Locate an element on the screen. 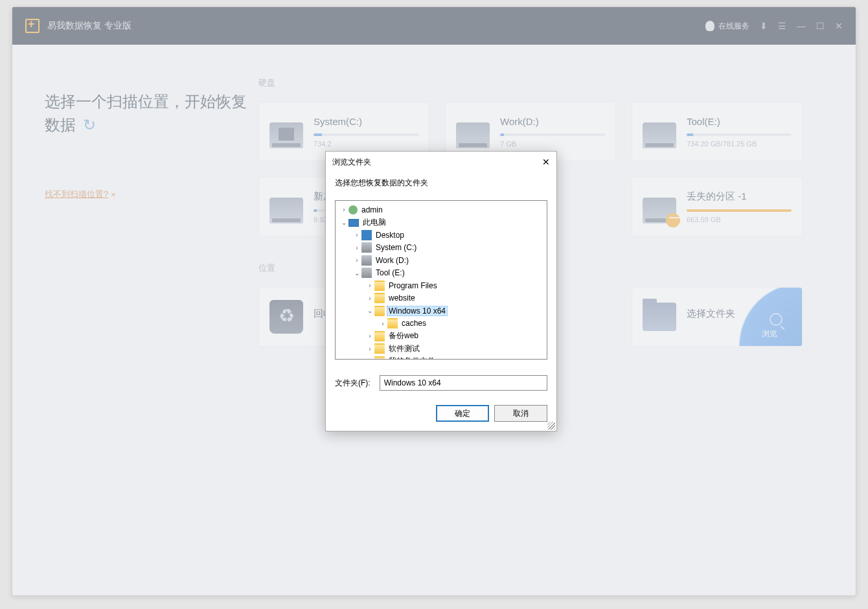 The height and width of the screenshot is (609, 868). browse-folder-dialog: 浏览文件夹 ✕ 选择您想恢复数据的文件夹 ›admin ⌄此电脑 ›Deskto… is located at coordinates (441, 292).